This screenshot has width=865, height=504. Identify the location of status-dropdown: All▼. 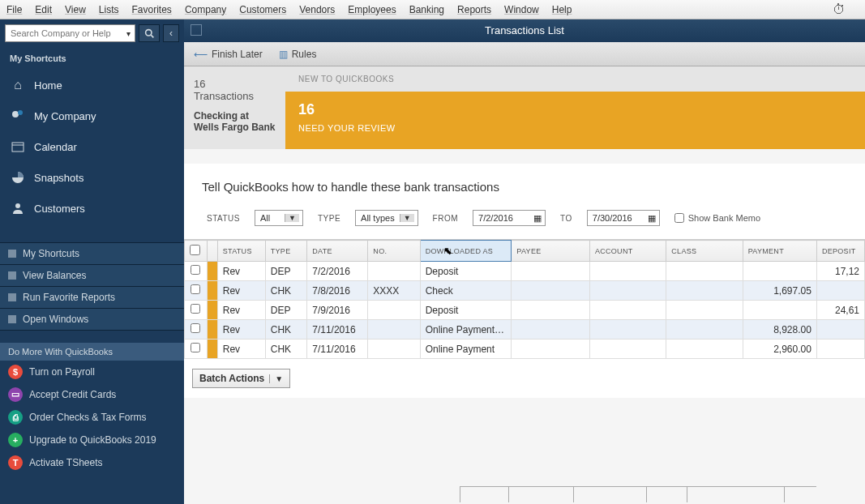
(279, 218).